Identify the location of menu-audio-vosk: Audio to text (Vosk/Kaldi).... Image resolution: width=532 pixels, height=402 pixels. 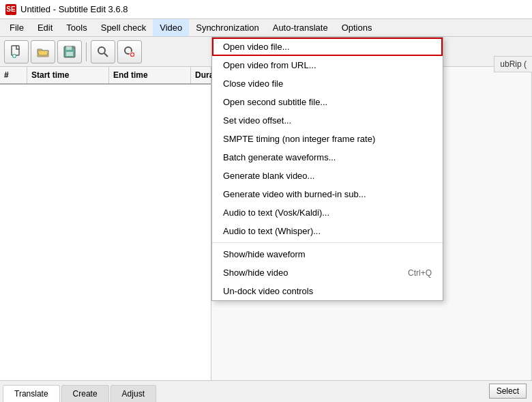
(327, 213).